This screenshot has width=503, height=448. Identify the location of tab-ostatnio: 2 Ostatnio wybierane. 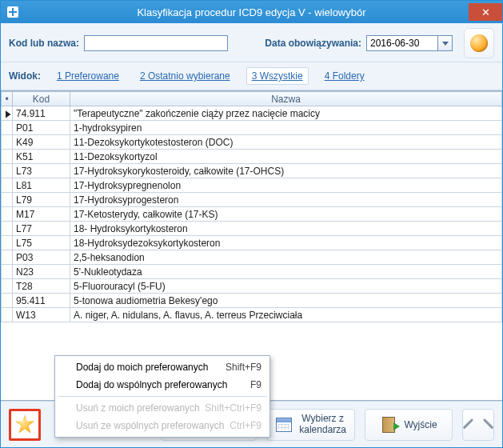
(186, 76).